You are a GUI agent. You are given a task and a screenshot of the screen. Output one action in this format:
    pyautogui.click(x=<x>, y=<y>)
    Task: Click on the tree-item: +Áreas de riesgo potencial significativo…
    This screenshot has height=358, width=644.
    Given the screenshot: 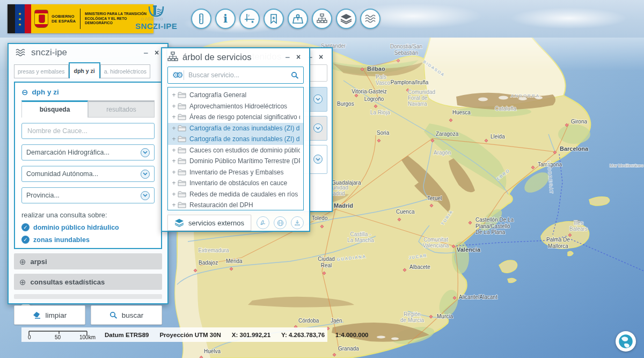 What is the action you would take?
    pyautogui.click(x=236, y=117)
    